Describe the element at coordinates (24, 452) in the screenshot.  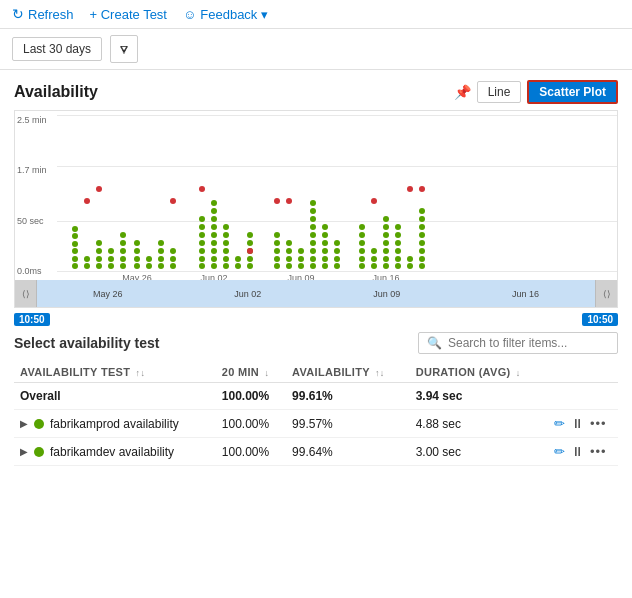
I see `expand-button-2: ▶` at that location.